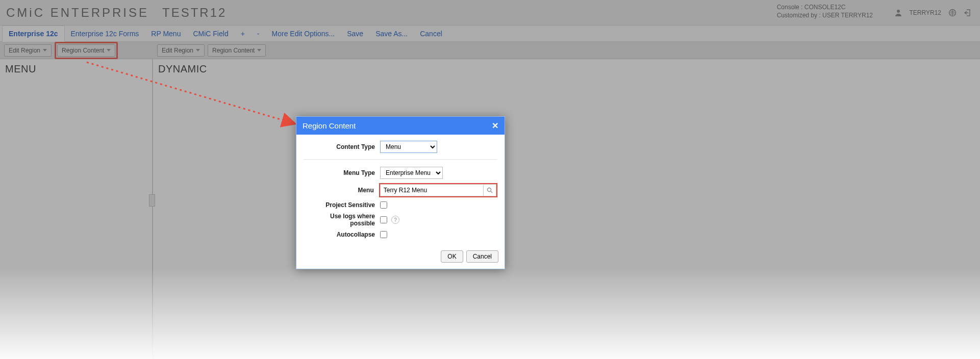  Describe the element at coordinates (384, 205) in the screenshot. I see `project-sensitive-checkbox` at that location.